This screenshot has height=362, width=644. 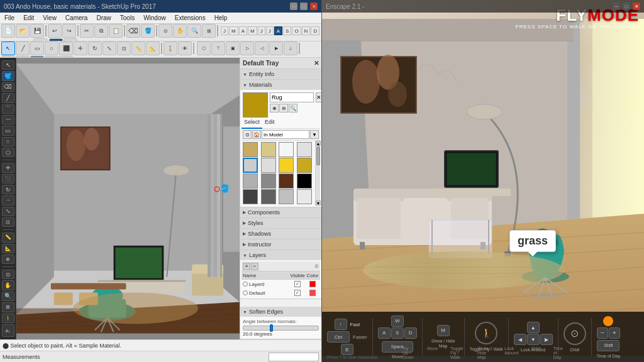 What do you see at coordinates (313, 284) in the screenshot?
I see `layer-0-color-swatch` at bounding box center [313, 284].